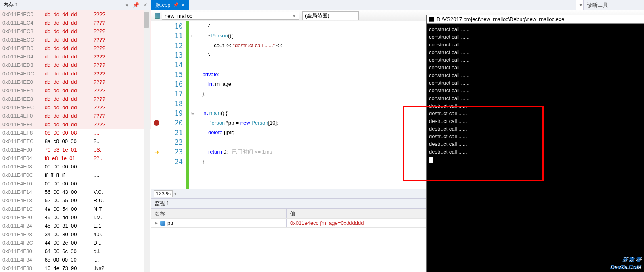  I want to click on memory-row: 0x011E4EF4 dd dd dd dd ????, so click(75, 124).